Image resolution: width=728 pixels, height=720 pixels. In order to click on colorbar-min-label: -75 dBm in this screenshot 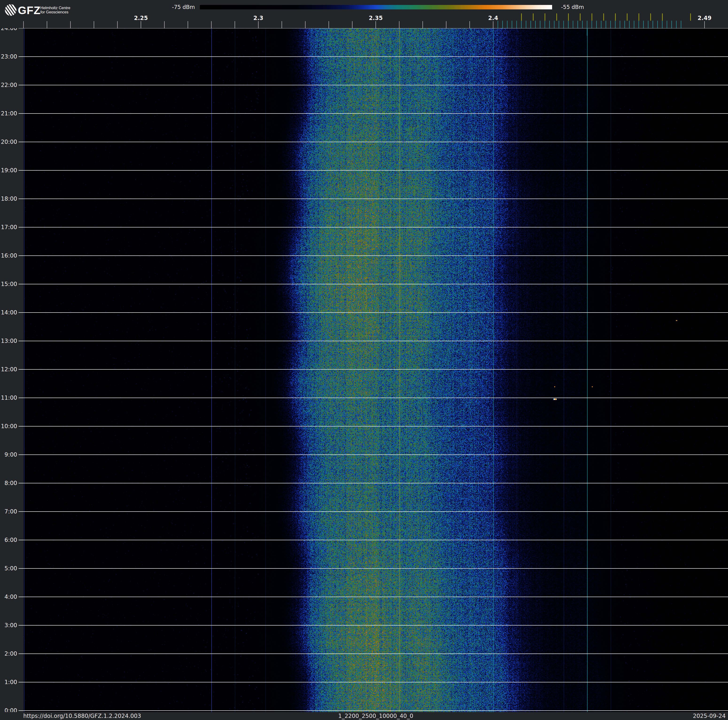, I will do `click(168, 7)`.